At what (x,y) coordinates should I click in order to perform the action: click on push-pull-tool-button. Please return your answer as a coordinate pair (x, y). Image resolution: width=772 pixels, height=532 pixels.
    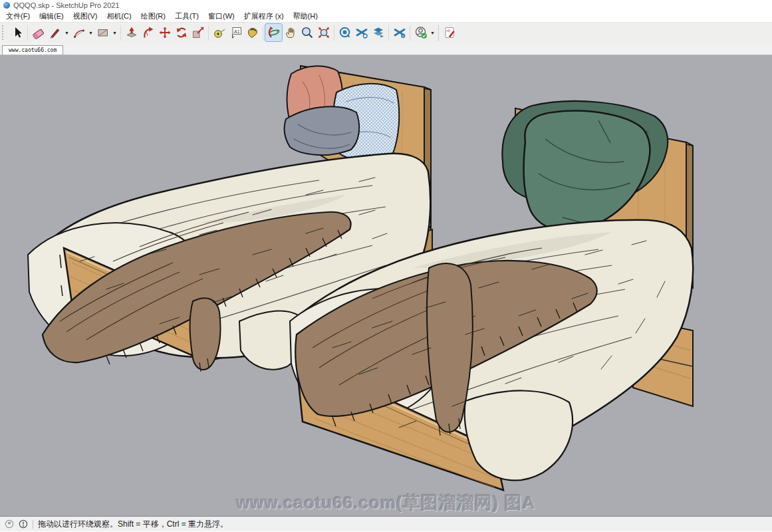
    Looking at the image, I should click on (132, 33).